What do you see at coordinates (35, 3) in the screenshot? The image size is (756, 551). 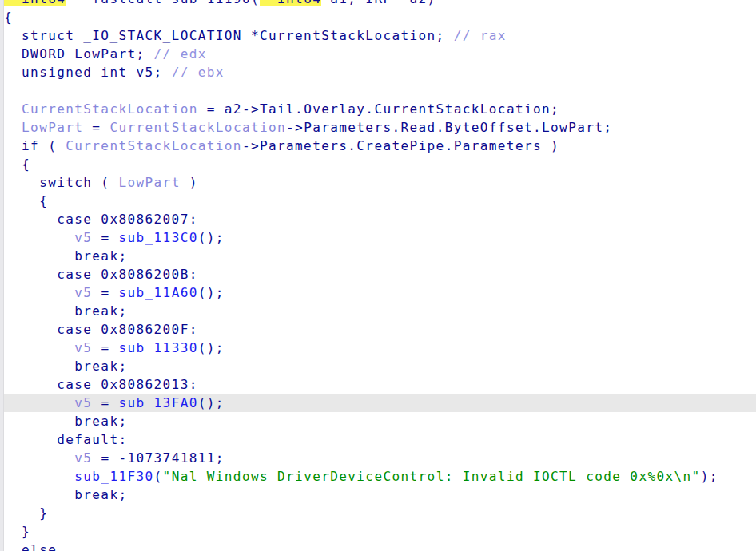 I see `highlighted-occurrence: __int64` at bounding box center [35, 3].